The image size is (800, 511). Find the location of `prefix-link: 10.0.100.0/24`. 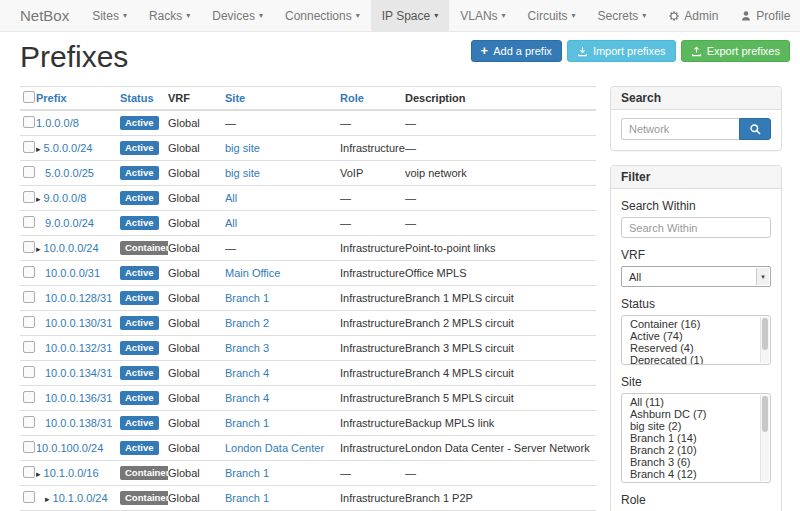

prefix-link: 10.0.100.0/24 is located at coordinates (70, 448).